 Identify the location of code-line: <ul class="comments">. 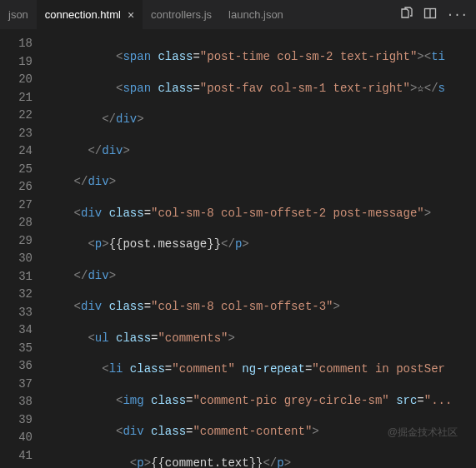
(248, 339).